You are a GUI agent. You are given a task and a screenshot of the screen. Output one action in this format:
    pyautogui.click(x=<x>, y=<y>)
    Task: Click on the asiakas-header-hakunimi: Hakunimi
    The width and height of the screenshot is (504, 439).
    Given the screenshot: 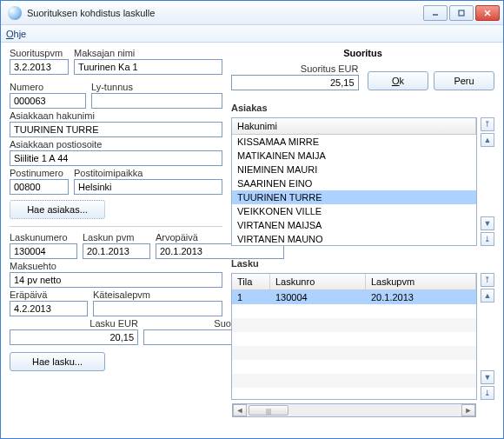 What is the action you would take?
    pyautogui.click(x=355, y=126)
    